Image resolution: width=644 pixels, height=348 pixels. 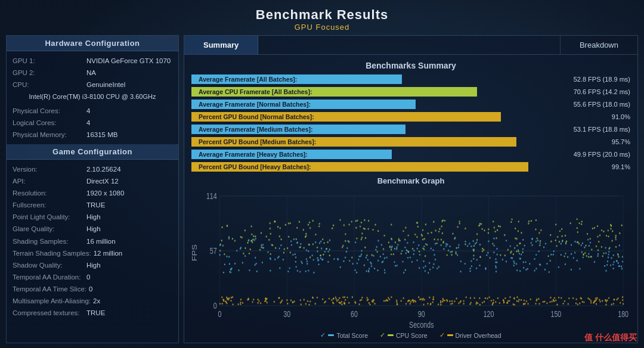 What do you see at coordinates (221, 45) in the screenshot?
I see `tab-summary: Summary` at bounding box center [221, 45].